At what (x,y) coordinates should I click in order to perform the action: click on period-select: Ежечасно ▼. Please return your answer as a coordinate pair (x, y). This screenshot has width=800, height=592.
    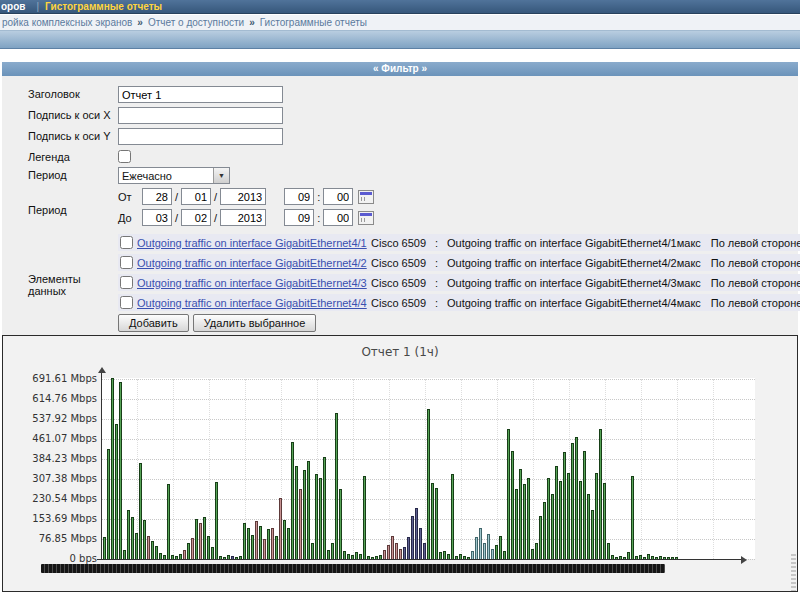
    Looking at the image, I should click on (174, 176).